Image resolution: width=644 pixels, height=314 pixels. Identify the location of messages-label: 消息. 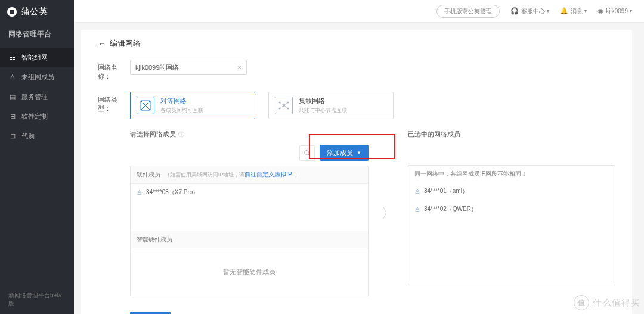
(577, 11).